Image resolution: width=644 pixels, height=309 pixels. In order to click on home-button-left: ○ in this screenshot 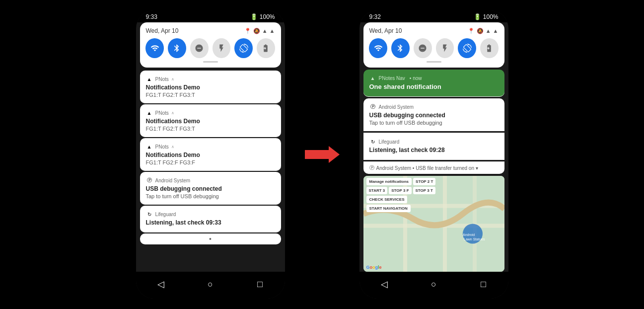, I will do `click(211, 284)`.